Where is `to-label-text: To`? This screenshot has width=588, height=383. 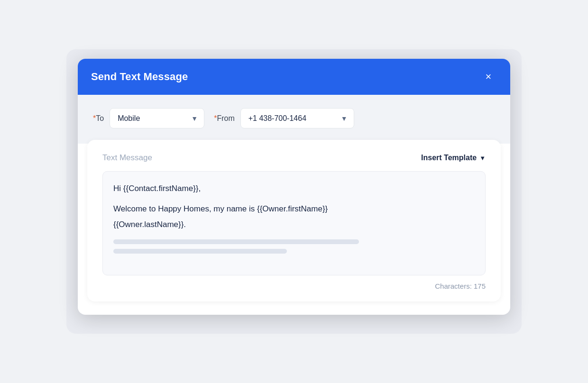 to-label-text: To is located at coordinates (100, 119).